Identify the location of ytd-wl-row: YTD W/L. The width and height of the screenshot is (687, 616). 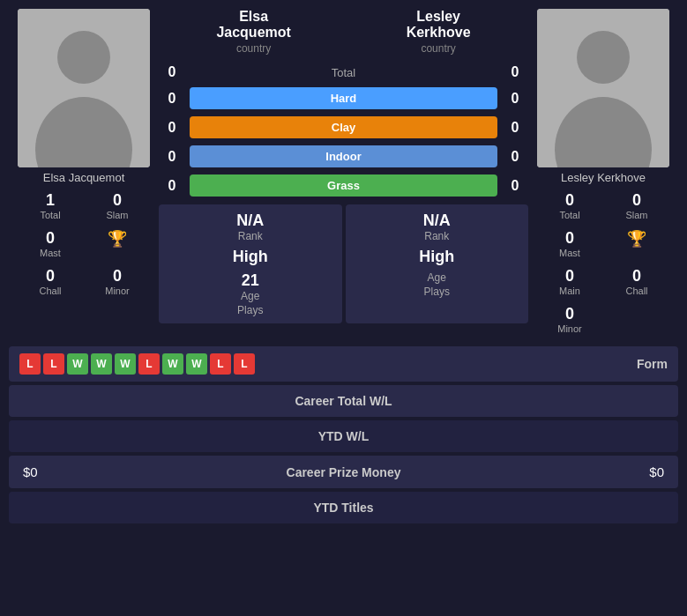
(344, 436).